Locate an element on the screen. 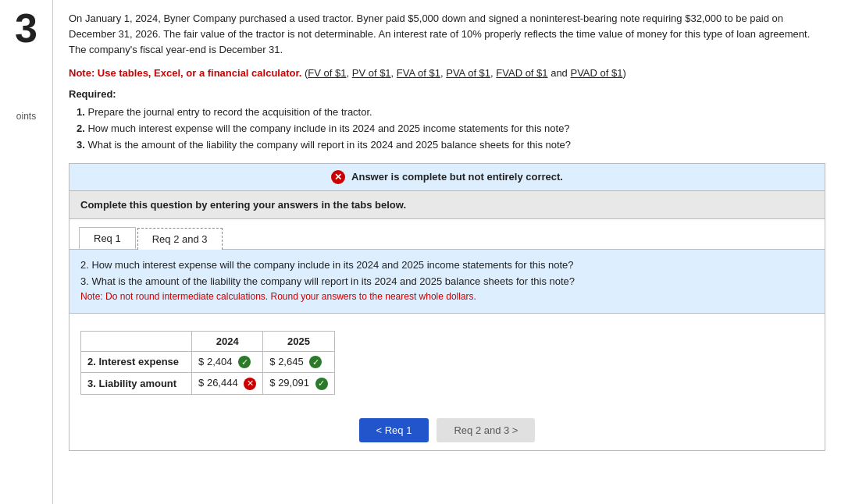 Image resolution: width=841 pixels, height=504 pixels. note-links: (FV of $1, PV of $1, FVA of $1, PVA of $… is located at coordinates (465, 73).